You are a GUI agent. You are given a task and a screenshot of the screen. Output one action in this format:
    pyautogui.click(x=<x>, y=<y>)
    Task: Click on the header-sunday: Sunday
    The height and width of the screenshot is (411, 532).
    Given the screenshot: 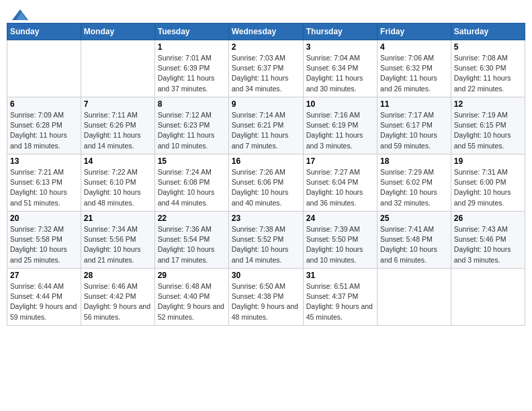 What is the action you would take?
    pyautogui.click(x=44, y=32)
    